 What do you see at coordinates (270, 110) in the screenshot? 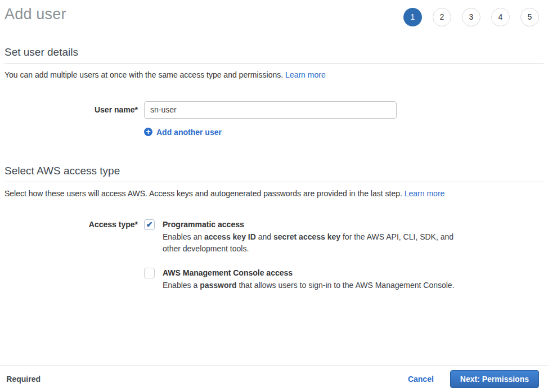
I see `username-control` at bounding box center [270, 110].